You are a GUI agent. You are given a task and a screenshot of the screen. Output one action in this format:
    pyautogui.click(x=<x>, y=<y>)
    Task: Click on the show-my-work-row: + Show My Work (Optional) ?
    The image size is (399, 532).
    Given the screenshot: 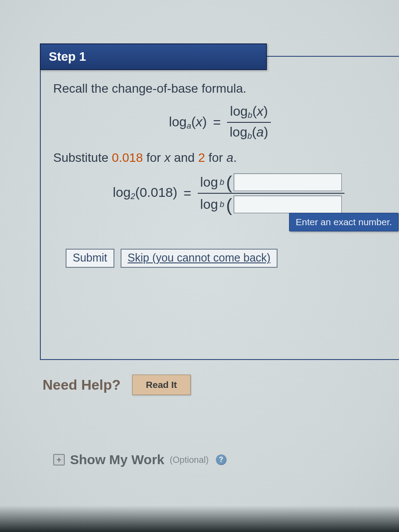 What is the action you would take?
    pyautogui.click(x=140, y=460)
    